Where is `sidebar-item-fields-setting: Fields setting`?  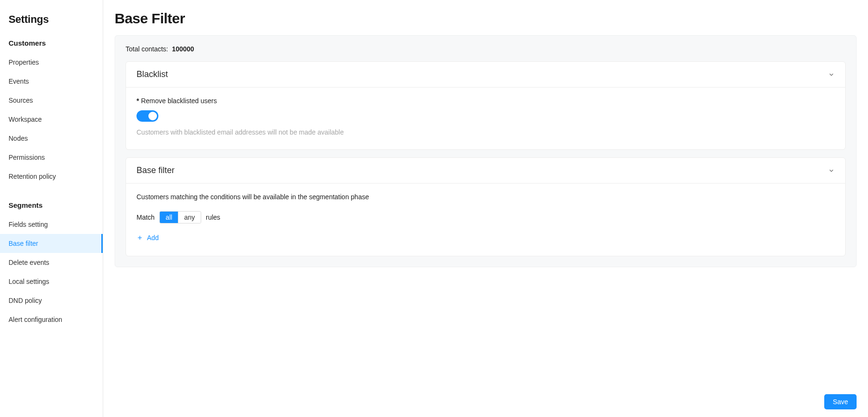
sidebar-item-fields-setting: Fields setting is located at coordinates (51, 224).